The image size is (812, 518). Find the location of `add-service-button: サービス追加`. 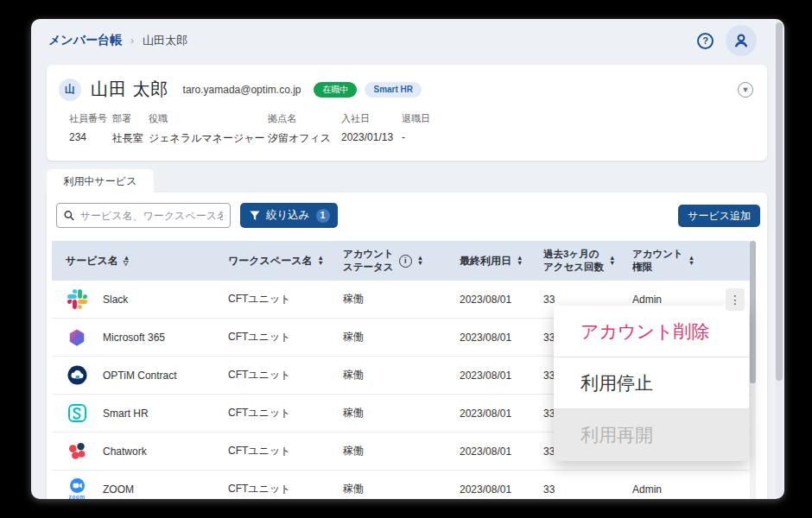

add-service-button: サービス追加 is located at coordinates (719, 216).